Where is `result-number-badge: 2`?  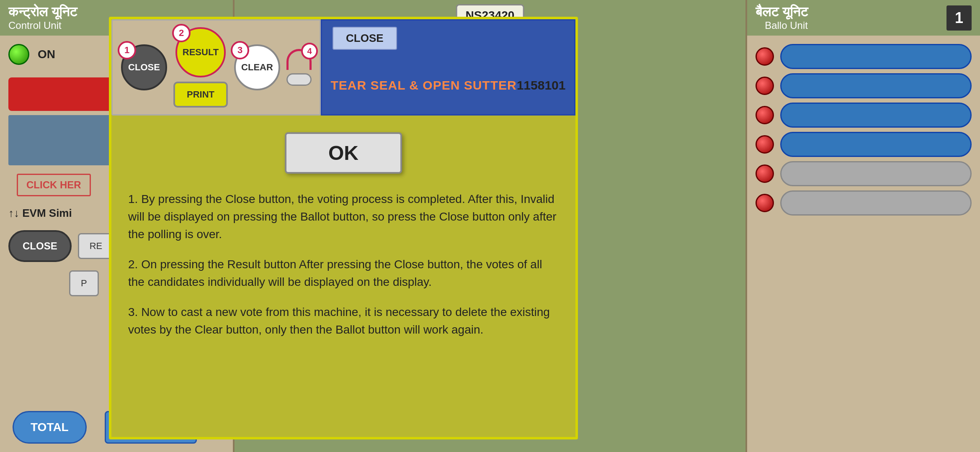
result-number-badge: 2 is located at coordinates (181, 33).